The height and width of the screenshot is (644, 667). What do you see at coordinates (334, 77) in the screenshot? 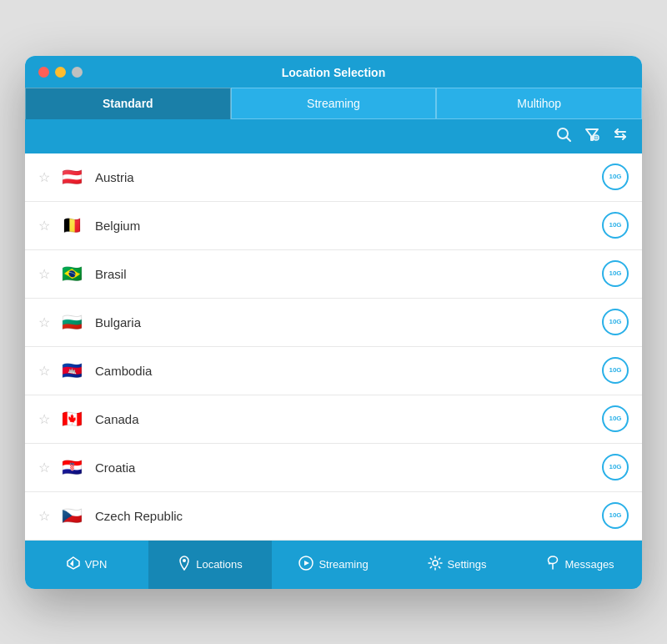
I see `window-title: Location Selection` at bounding box center [334, 77].